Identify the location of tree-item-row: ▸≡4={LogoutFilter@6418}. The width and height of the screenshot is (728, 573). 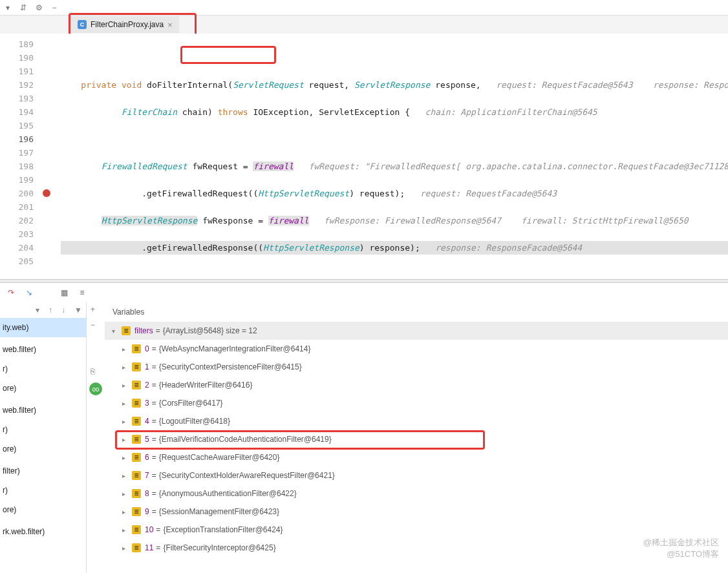
(416, 421).